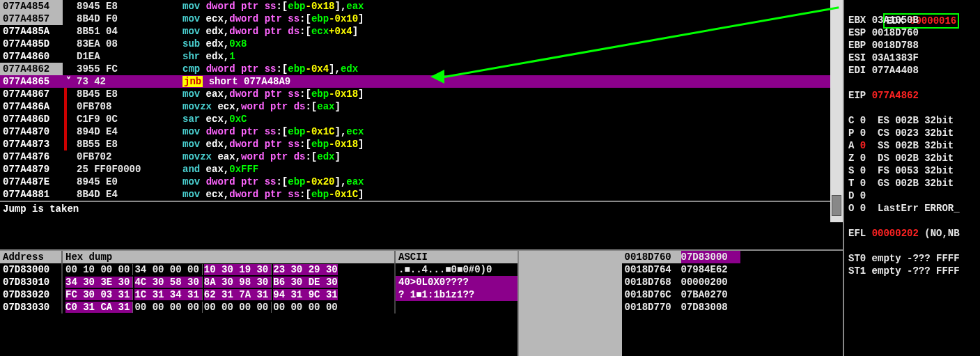  I want to click on reg-flag-row: S 0 FS 0053 32bit, so click(912, 171).